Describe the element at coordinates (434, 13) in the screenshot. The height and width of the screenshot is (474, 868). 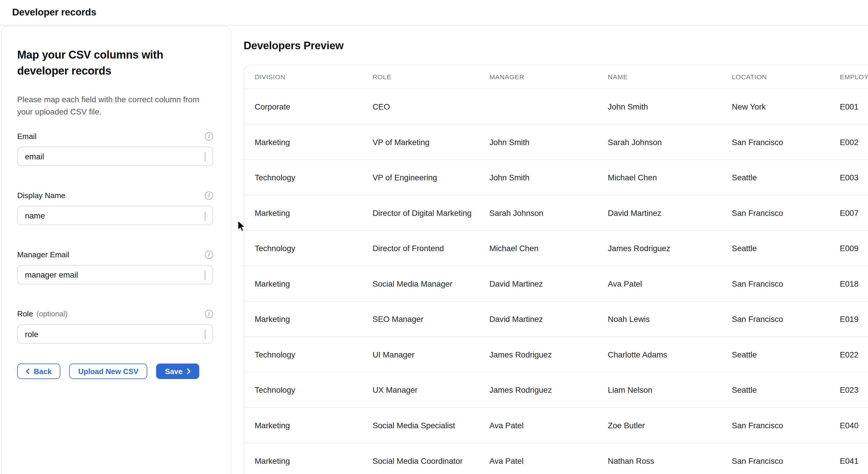
I see `top-bar: Developer records` at that location.